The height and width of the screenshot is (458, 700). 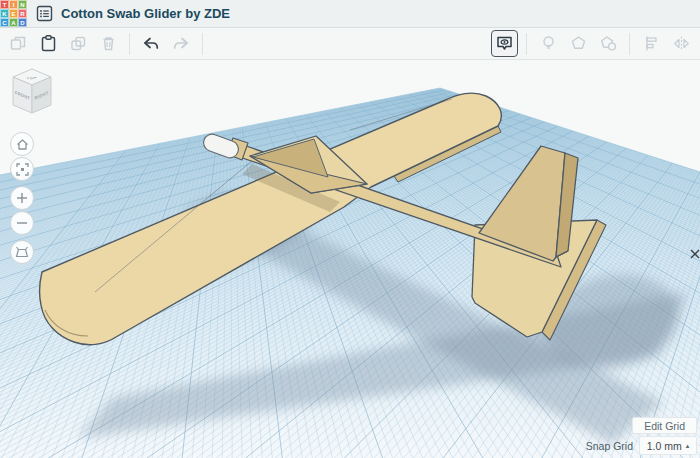 I want to click on view-nav-column, so click(x=22, y=198).